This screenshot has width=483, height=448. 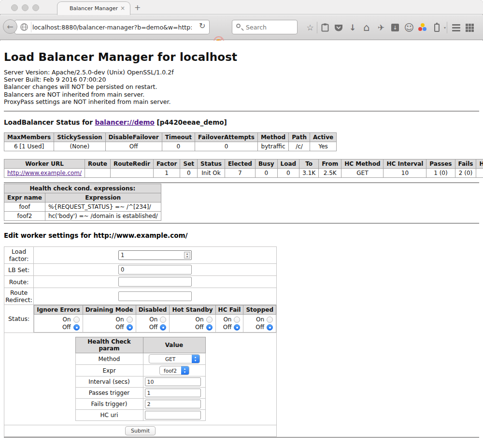 I want to click on col-timeout: Timeout, so click(x=178, y=137).